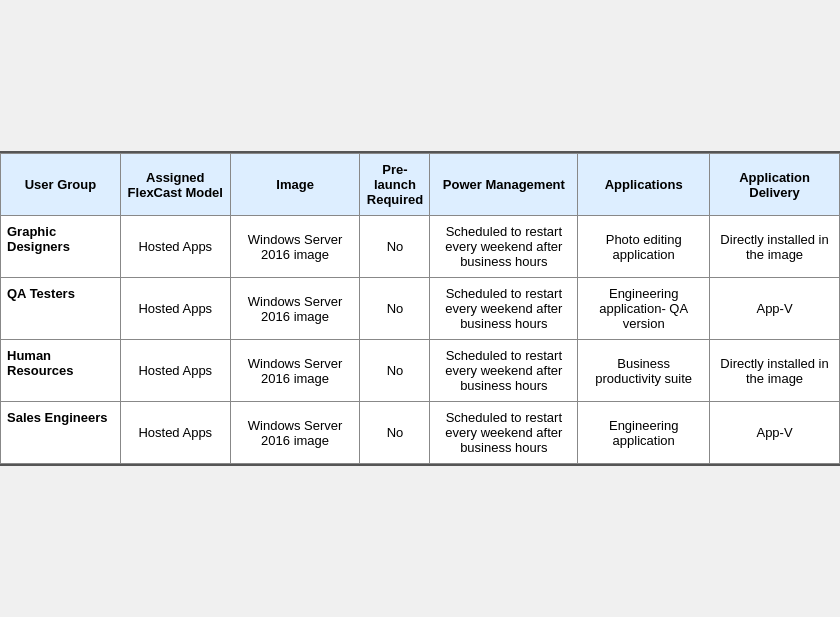 This screenshot has width=840, height=617. I want to click on header-flexcast: Assigned FlexCast Model, so click(175, 185).